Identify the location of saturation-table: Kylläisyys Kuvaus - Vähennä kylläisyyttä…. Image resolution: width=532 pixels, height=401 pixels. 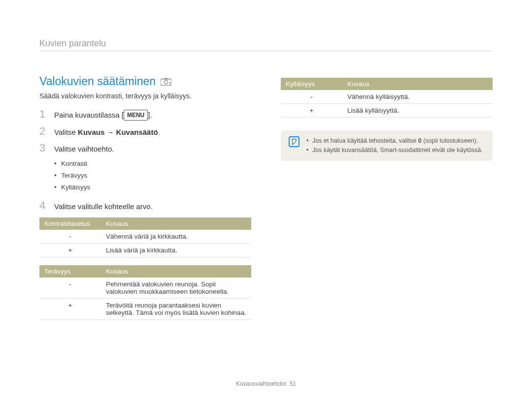
(387, 97).